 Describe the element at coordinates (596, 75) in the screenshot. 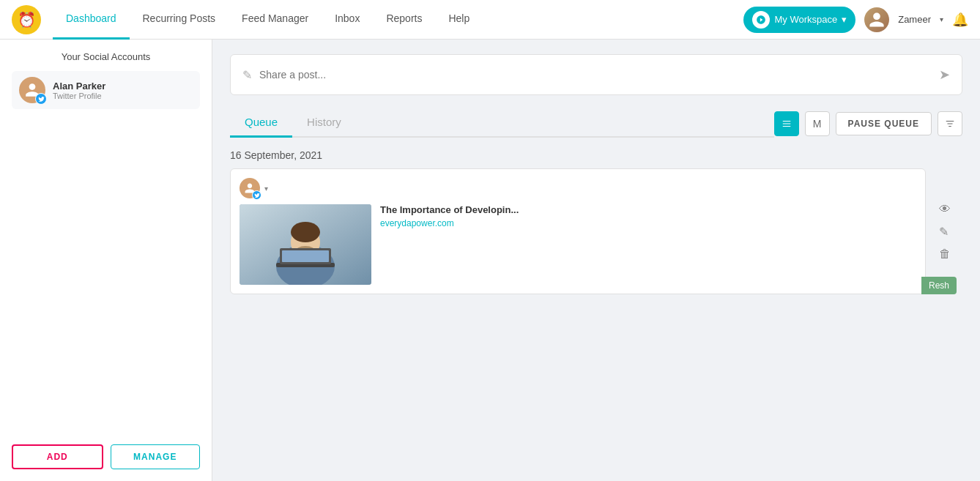

I see `share-box: ✎ ➤` at that location.